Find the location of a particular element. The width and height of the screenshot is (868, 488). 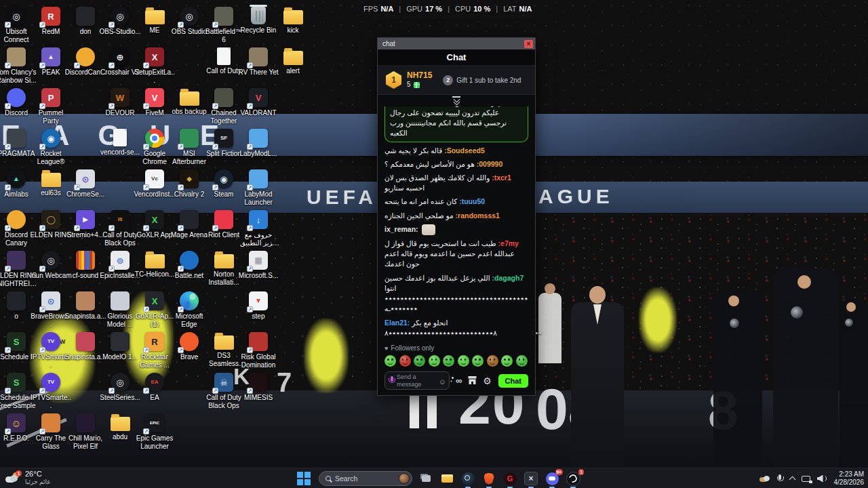

chat-username: Elan21: is located at coordinates (397, 323).